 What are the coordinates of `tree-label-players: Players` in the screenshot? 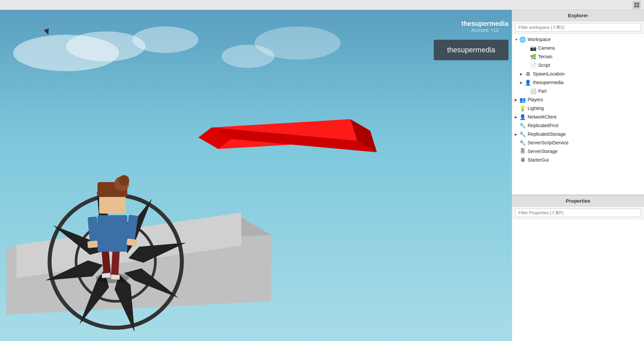 It's located at (536, 100).